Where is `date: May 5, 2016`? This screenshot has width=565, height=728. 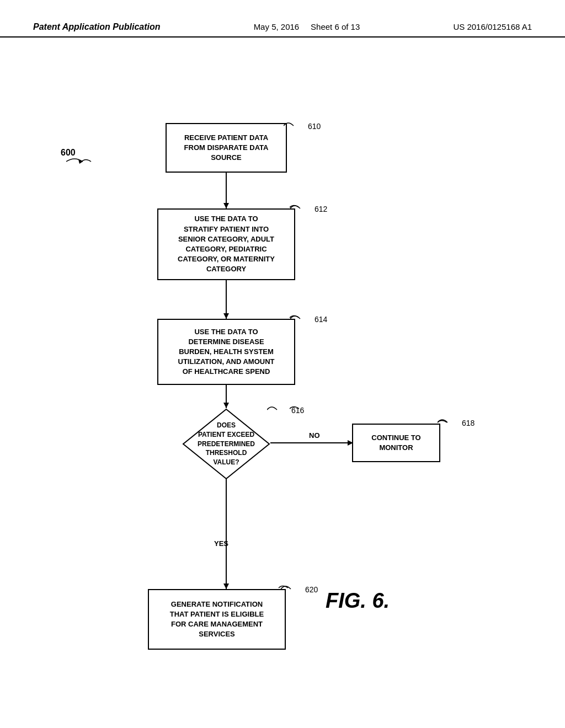
date: May 5, 2016 is located at coordinates (277, 26).